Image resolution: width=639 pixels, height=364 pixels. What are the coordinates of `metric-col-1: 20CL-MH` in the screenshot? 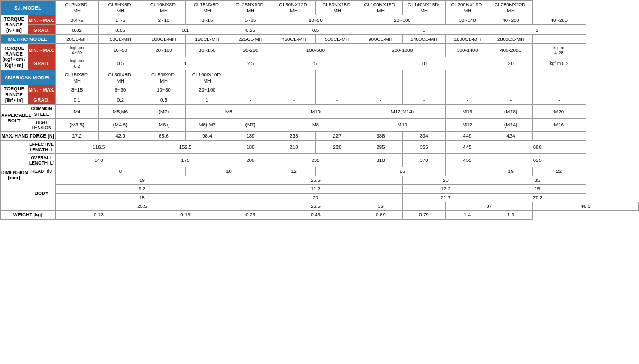 It's located at (77, 39).